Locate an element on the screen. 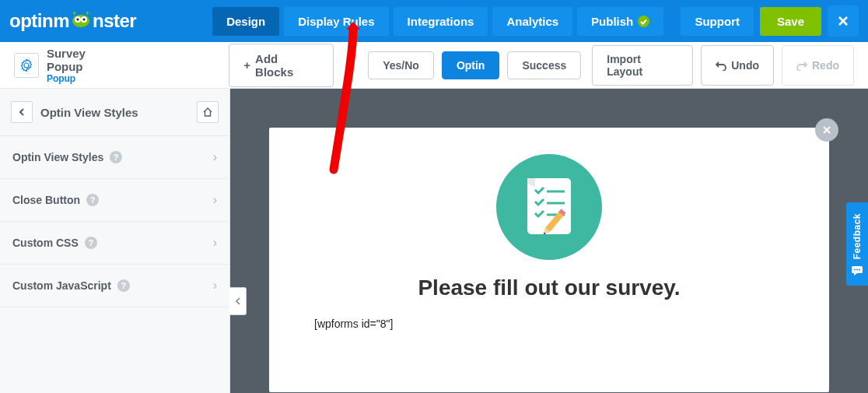  toolbar: Survey Popup Popup + Add Blocks Yes/No O… is located at coordinates (434, 65).